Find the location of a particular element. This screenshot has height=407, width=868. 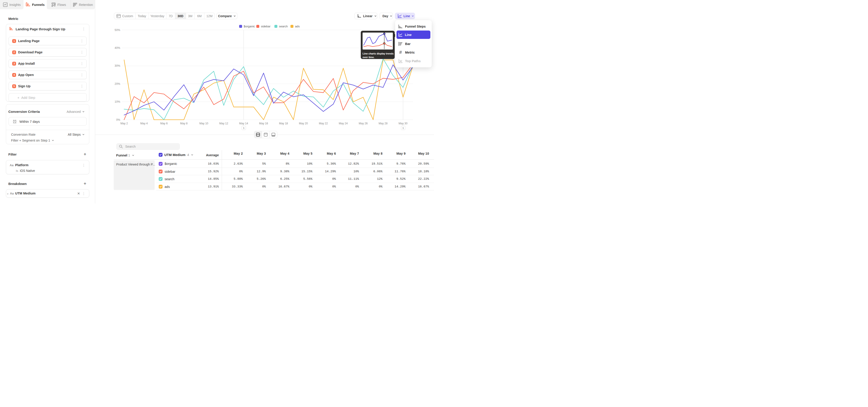

svg-text: May 26 is located at coordinates (363, 123).